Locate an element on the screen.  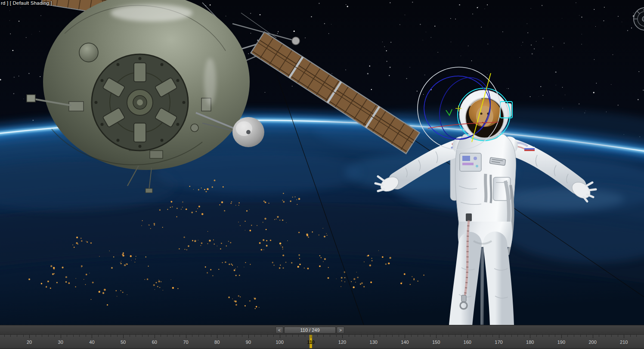
prev-frame-button: < is located at coordinates (279, 330).